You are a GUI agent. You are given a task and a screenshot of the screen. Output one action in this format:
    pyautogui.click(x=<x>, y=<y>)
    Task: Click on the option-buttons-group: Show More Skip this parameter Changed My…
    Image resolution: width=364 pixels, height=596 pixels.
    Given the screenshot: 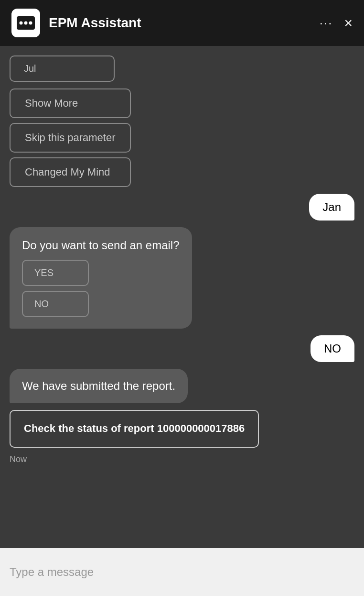 What is the action you would take?
    pyautogui.click(x=70, y=138)
    